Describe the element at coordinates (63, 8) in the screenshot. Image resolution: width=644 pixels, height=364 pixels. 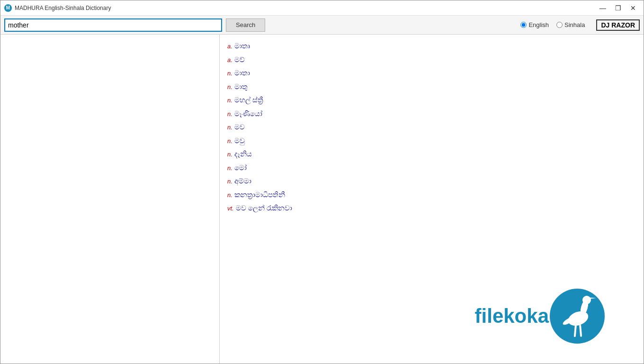
I see `window-title: MADHURA English-Sinhala Dictionary` at that location.